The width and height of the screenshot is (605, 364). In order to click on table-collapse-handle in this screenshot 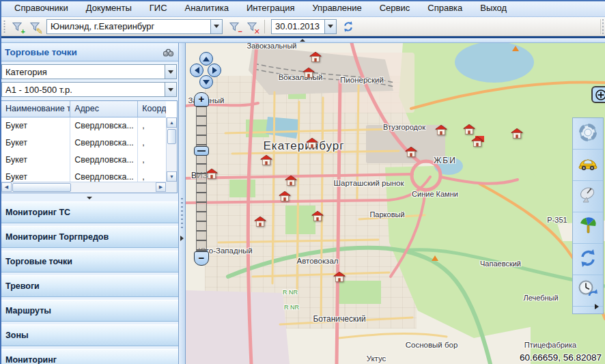, I will do `click(89, 198)`.